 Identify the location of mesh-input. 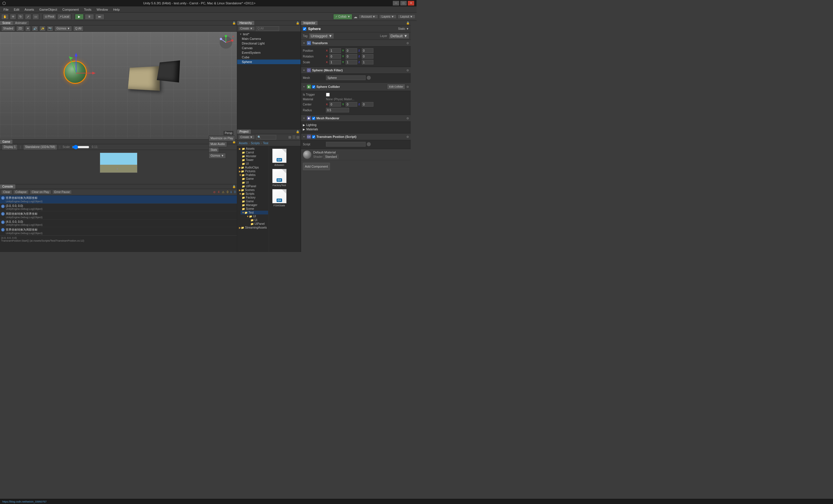
(346, 78).